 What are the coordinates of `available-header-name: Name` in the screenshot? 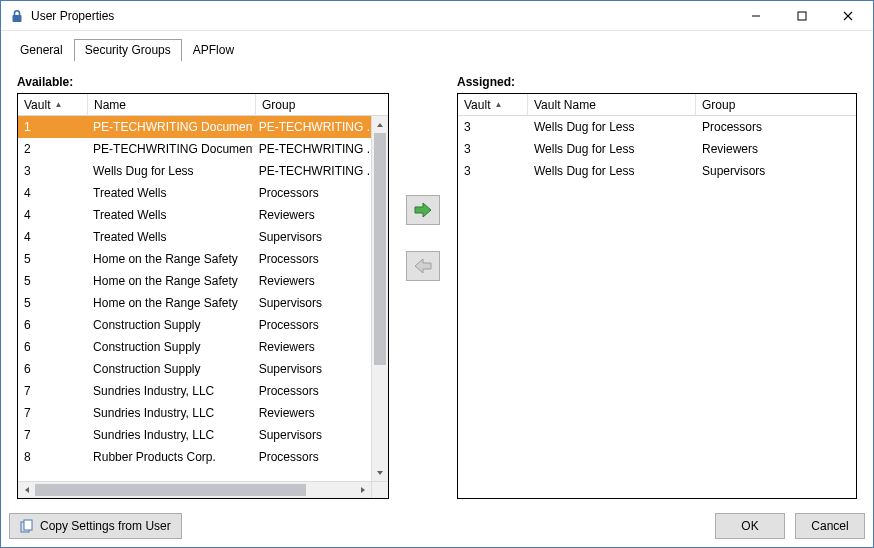 It's located at (172, 104).